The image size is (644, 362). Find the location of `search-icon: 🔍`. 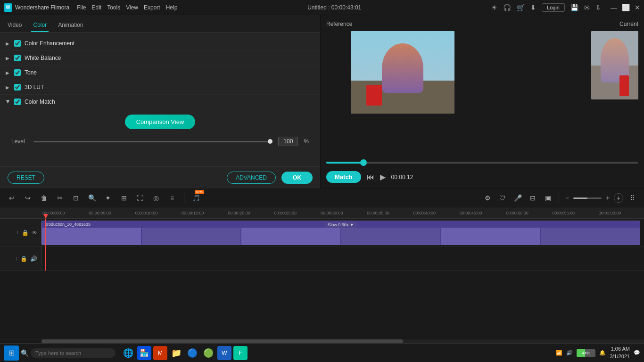

search-icon: 🔍 is located at coordinates (25, 353).